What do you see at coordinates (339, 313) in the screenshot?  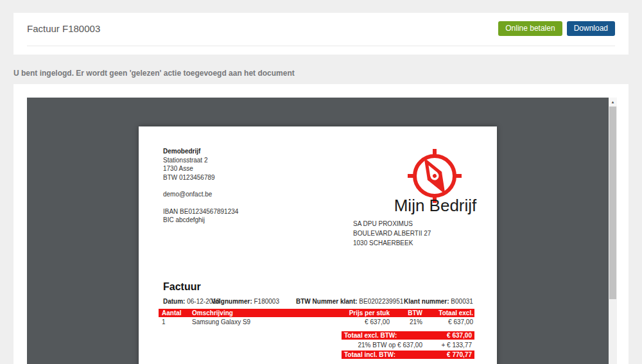 I see `col-prijs-per-stuk: Prijs per stuk` at bounding box center [339, 313].